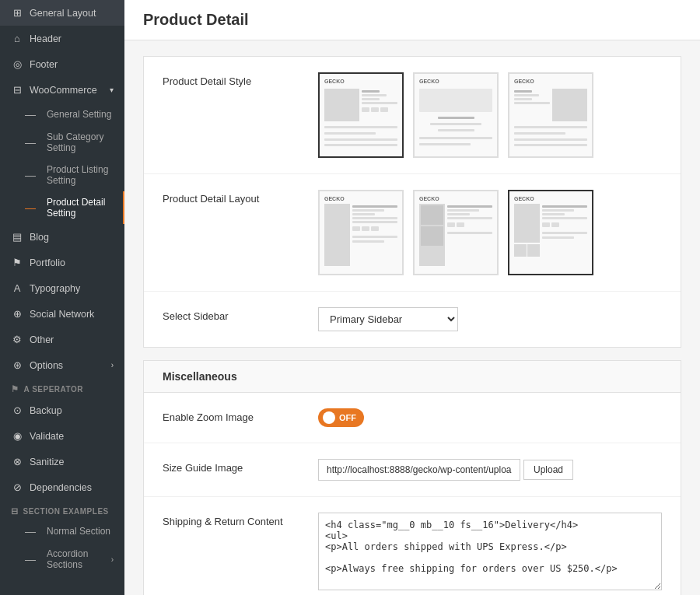 The height and width of the screenshot is (595, 700). Describe the element at coordinates (548, 470) in the screenshot. I see `upload-button: Upload` at that location.